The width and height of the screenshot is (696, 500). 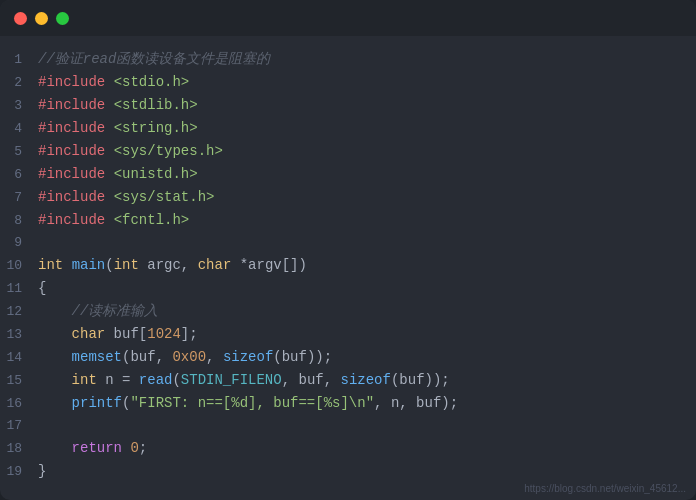 I want to click on code-line-19: 19 }, so click(x=348, y=472).